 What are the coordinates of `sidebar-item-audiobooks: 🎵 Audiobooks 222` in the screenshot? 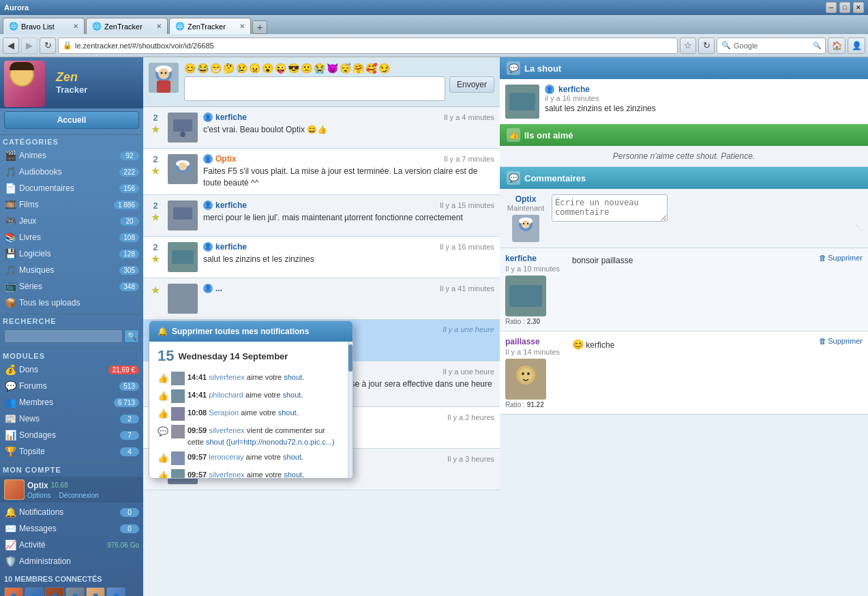 It's located at (72, 172).